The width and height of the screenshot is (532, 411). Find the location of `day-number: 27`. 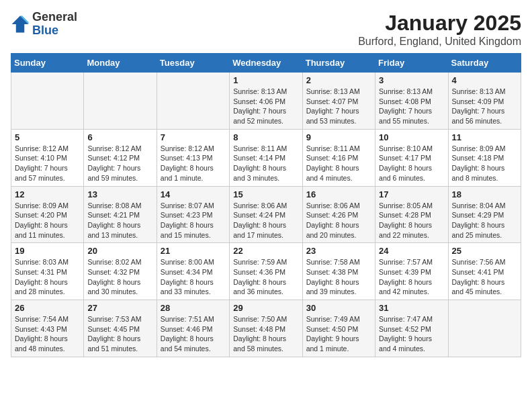

day-number: 27 is located at coordinates (120, 308).